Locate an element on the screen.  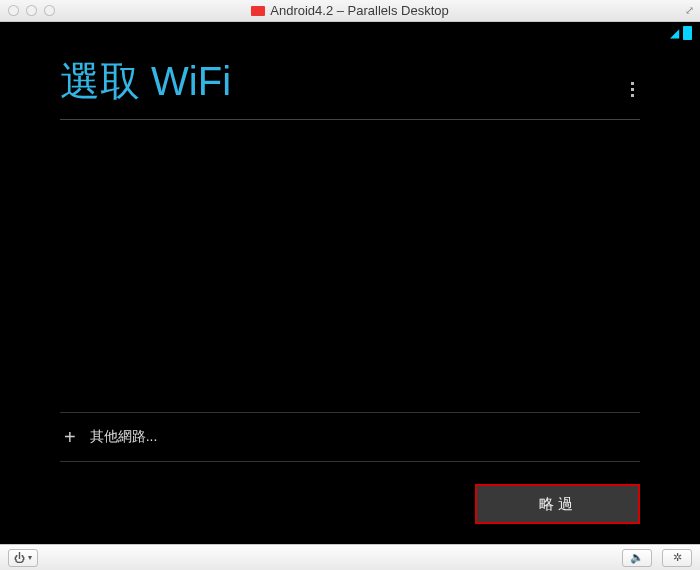
mac-titlebar: Android4.2 – Parallels Desktop ⤢ is located at coordinates (350, 11).